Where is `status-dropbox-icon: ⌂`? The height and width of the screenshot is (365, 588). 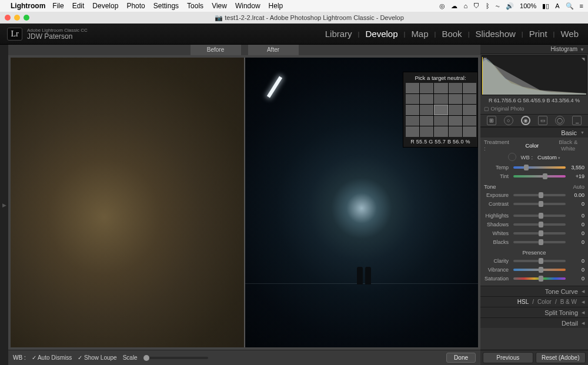
status-dropbox-icon: ⌂ is located at coordinates (466, 6).